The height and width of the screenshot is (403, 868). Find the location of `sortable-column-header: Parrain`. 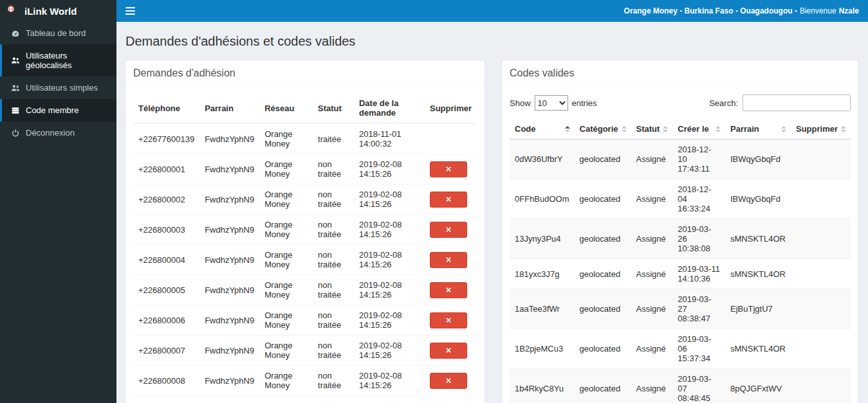

sortable-column-header: Parrain is located at coordinates (758, 129).